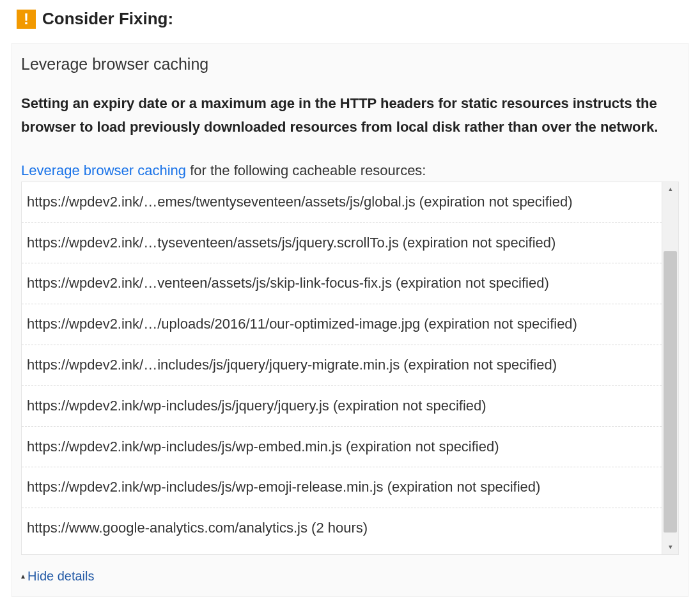 This screenshot has height=599, width=700. Describe the element at coordinates (23, 576) in the screenshot. I see `collapse-triangle-icon: ▴` at that location.